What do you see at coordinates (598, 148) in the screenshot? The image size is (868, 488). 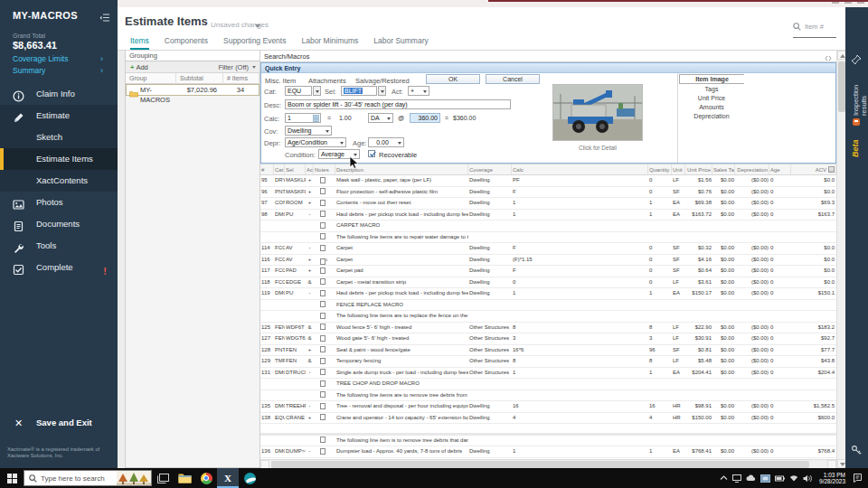 I see `click-for-detail-link: Click for Detail` at bounding box center [598, 148].